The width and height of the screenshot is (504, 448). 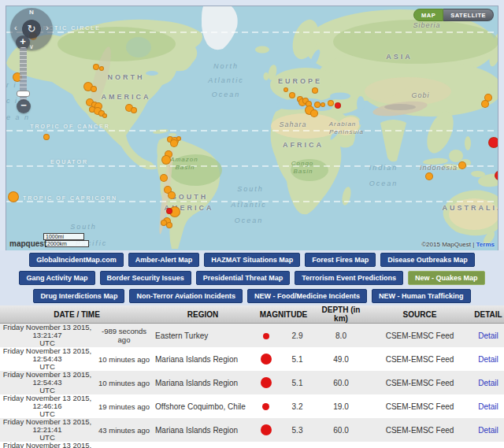 I want to click on nav-amber-alert-map: Amber-Alert Map, so click(x=164, y=260).